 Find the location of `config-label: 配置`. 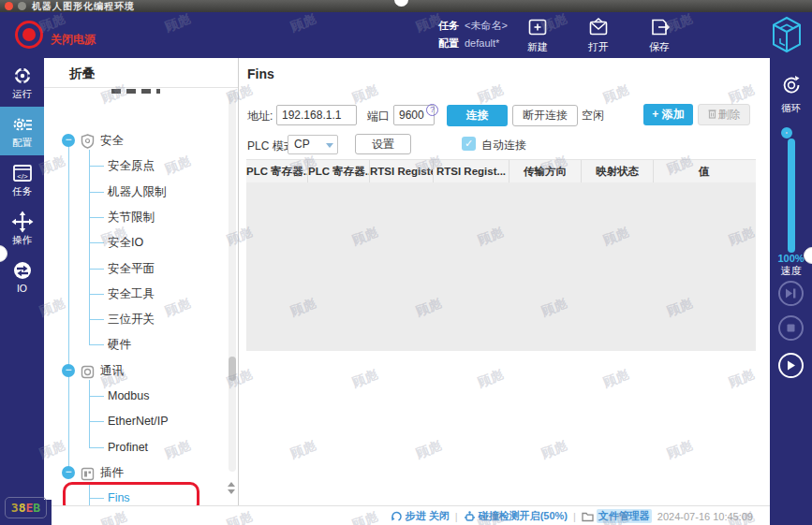

config-label: 配置 is located at coordinates (449, 43).